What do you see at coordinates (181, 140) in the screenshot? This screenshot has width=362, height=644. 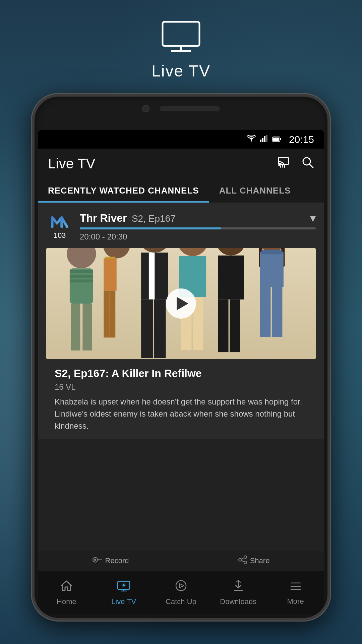 I see `status-bar: 20:15` at bounding box center [181, 140].